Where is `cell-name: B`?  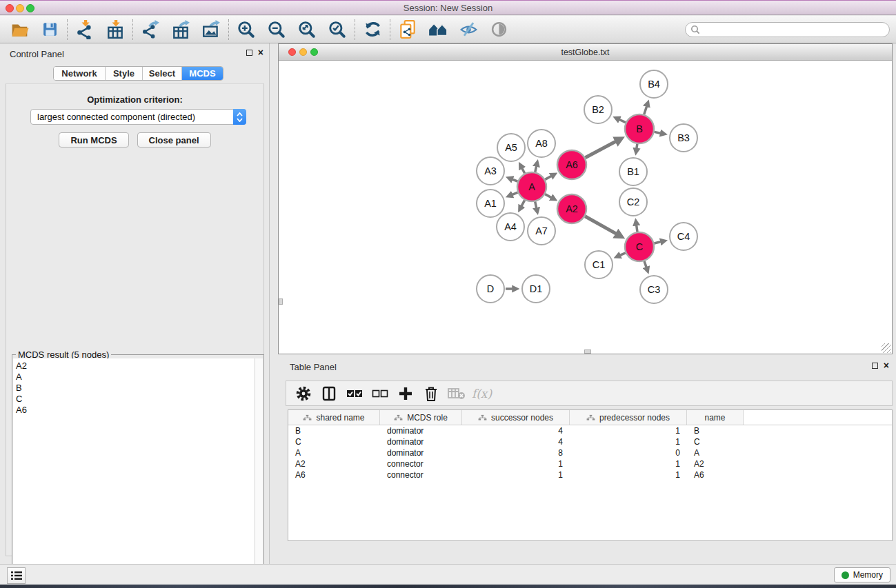 cell-name: B is located at coordinates (715, 431).